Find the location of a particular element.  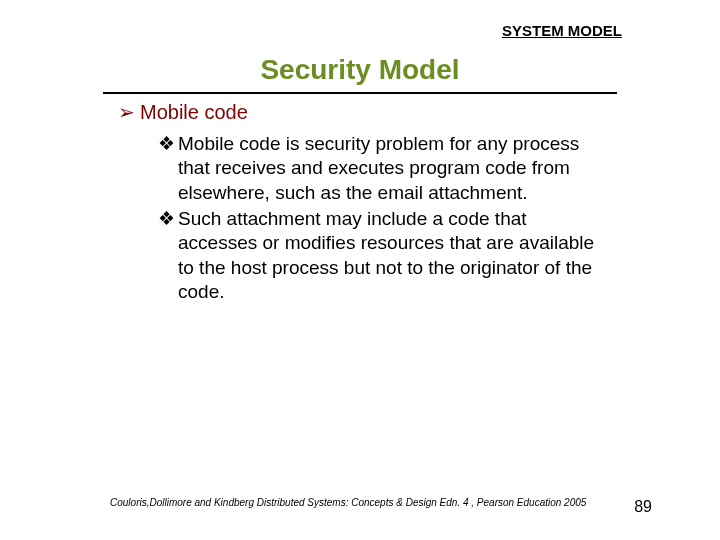

header-label: SYSTEM MODEL is located at coordinates (562, 30).